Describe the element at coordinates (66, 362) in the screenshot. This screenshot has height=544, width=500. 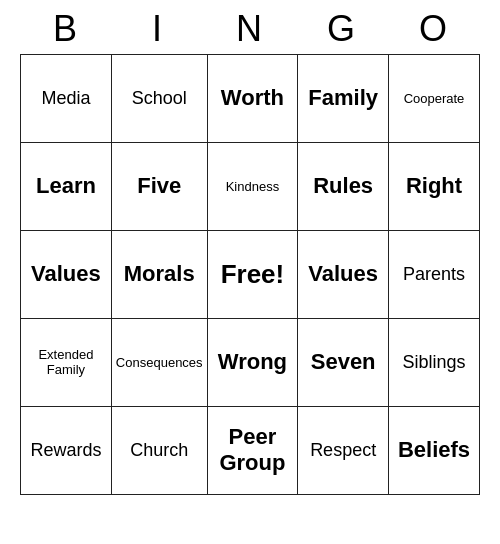
I see `bingo-cell: Extended Family` at that location.